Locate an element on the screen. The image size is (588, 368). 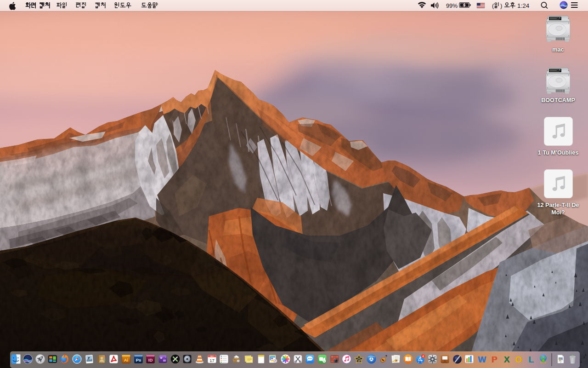
svg-text: 1:24 is located at coordinates (524, 6).